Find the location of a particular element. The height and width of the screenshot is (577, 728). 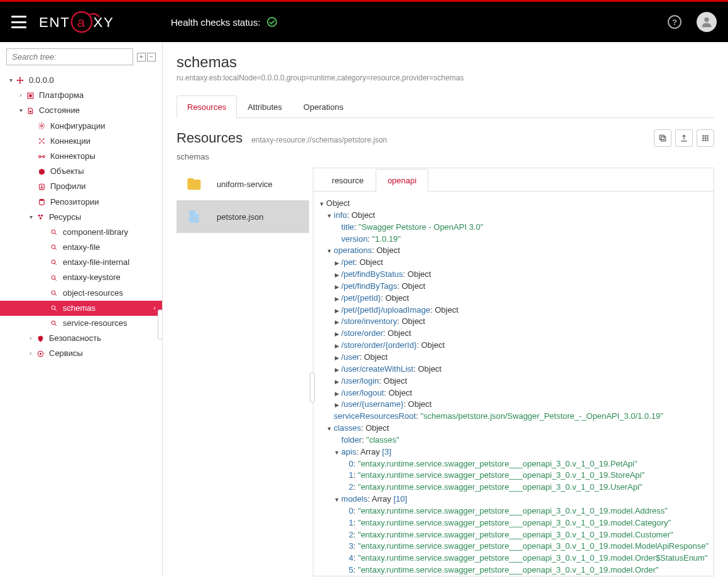

tree-connectors: Коннекторы is located at coordinates (81, 156).